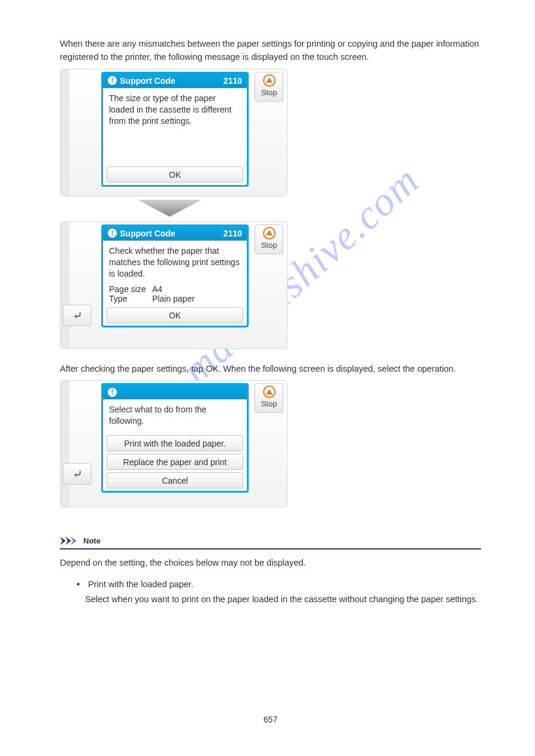  What do you see at coordinates (271, 369) in the screenshot?
I see `mid-instruction: After checking the paper settings, tap O…` at bounding box center [271, 369].